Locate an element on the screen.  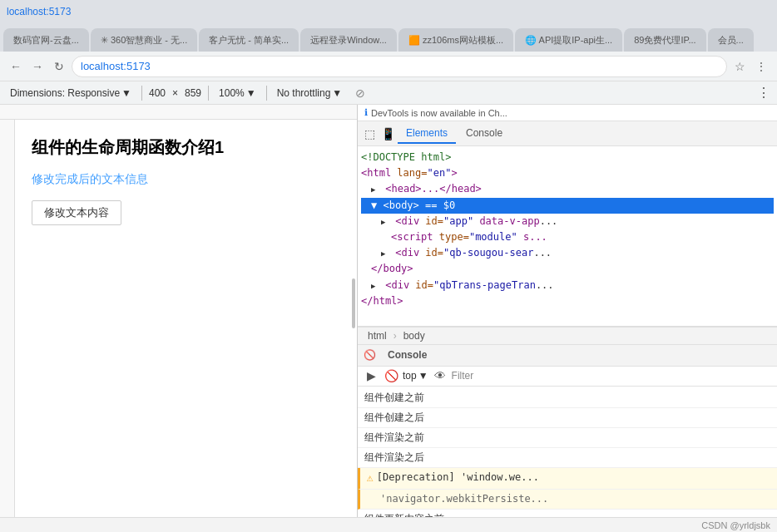
console-filter-bar: ▶ 🚫 top ▼ 👁 Filter is located at coordinates (567, 377).